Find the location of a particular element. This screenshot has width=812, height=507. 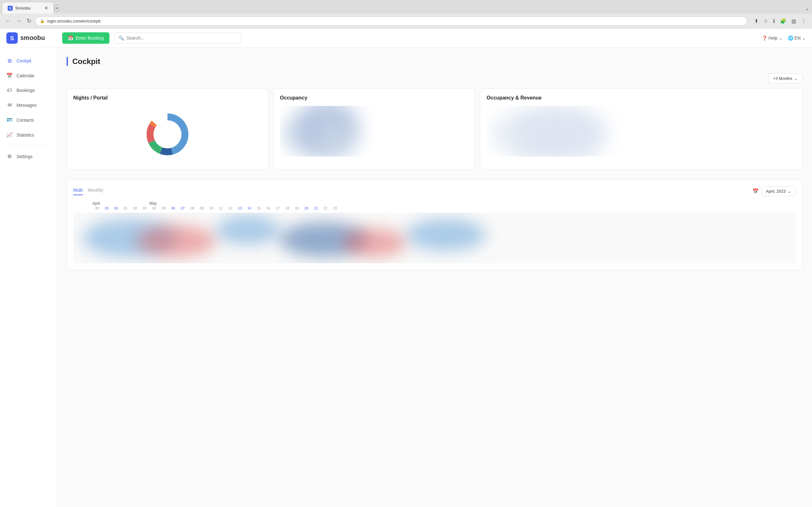

day-23: 23 is located at coordinates (335, 208).